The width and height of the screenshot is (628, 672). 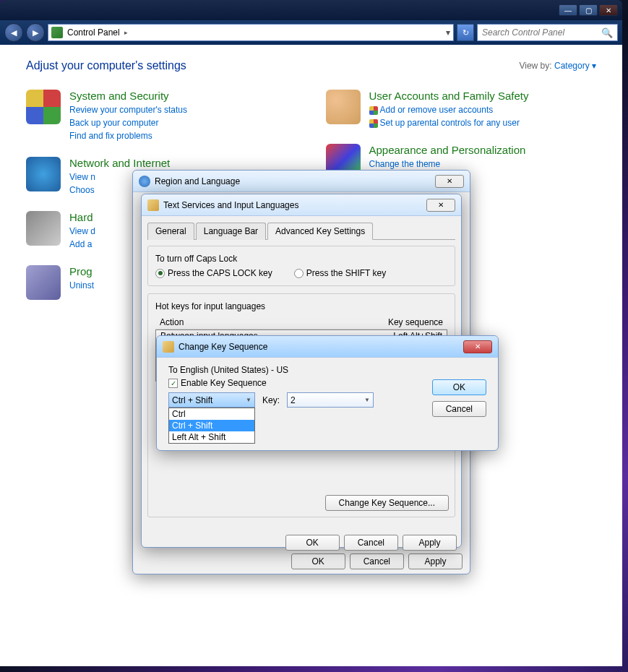 I want to click on dropdown-option: Ctrl + Shift, so click(x=212, y=426).